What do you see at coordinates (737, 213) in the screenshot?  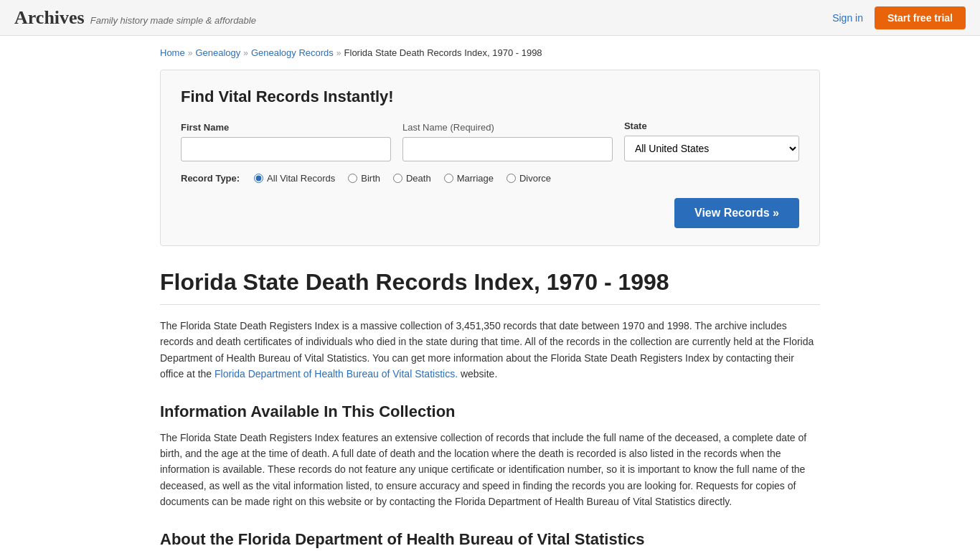 I see `view-records-button: View Records »` at bounding box center [737, 213].